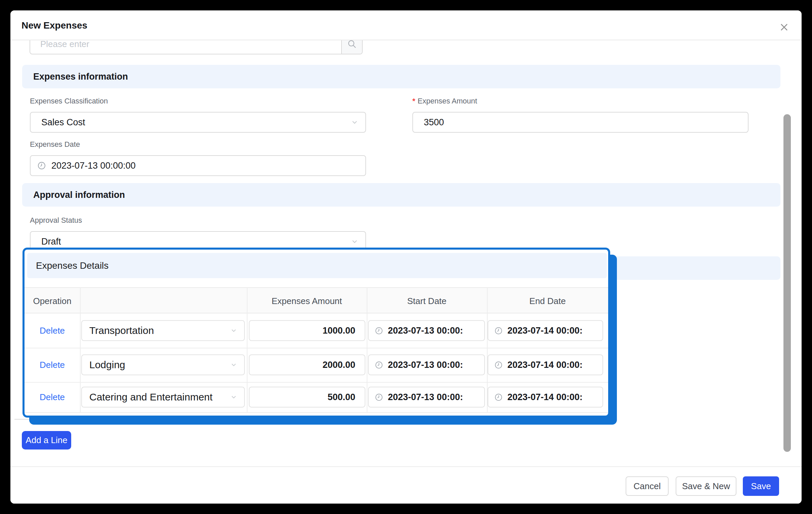 This screenshot has width=812, height=514. Describe the element at coordinates (427, 301) in the screenshot. I see `col-header-start-date: Start Date` at that location.